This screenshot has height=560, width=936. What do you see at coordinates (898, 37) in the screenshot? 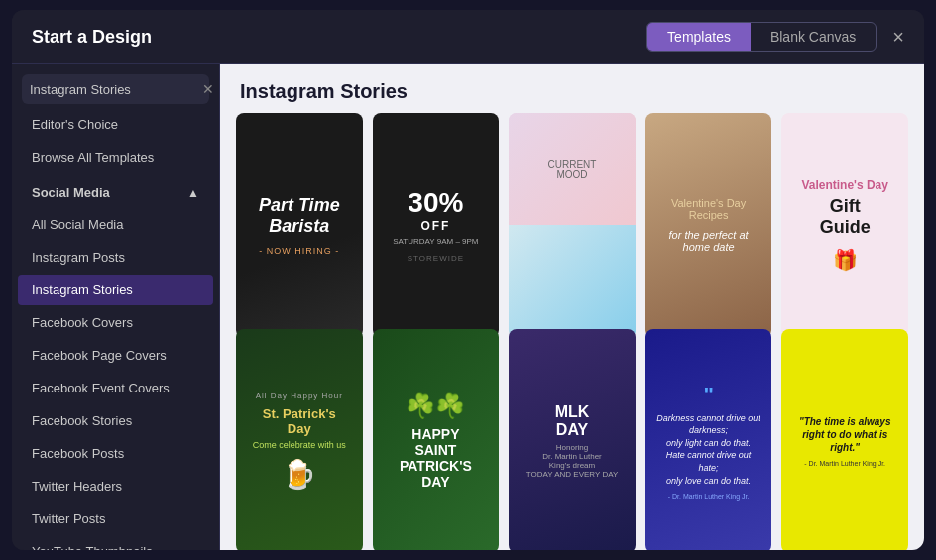
I see `close-button: ×` at bounding box center [898, 37].